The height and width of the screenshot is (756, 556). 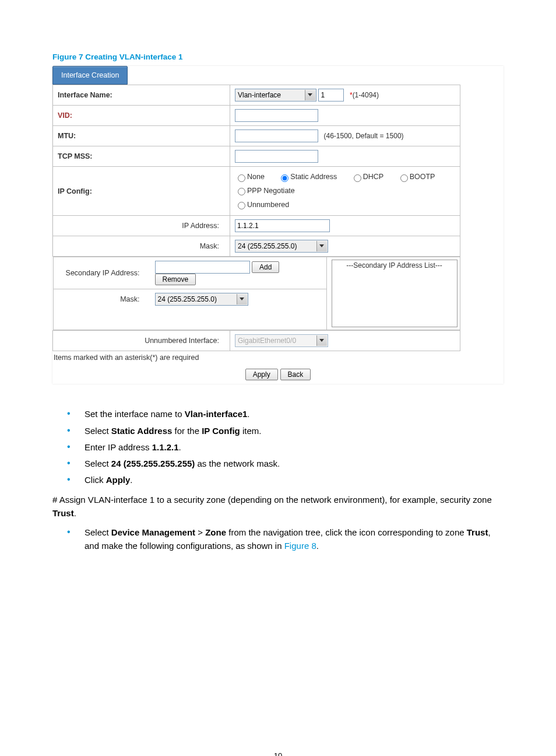 I want to click on radio-dhcp, so click(x=358, y=178).